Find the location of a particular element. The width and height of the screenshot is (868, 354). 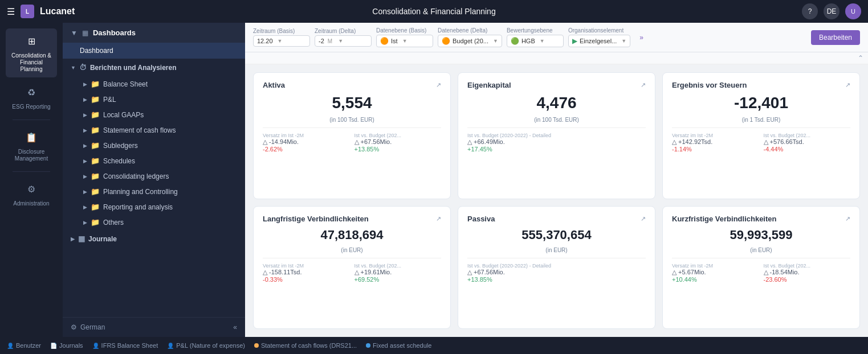

gear-icon: ⚙ is located at coordinates (74, 327).